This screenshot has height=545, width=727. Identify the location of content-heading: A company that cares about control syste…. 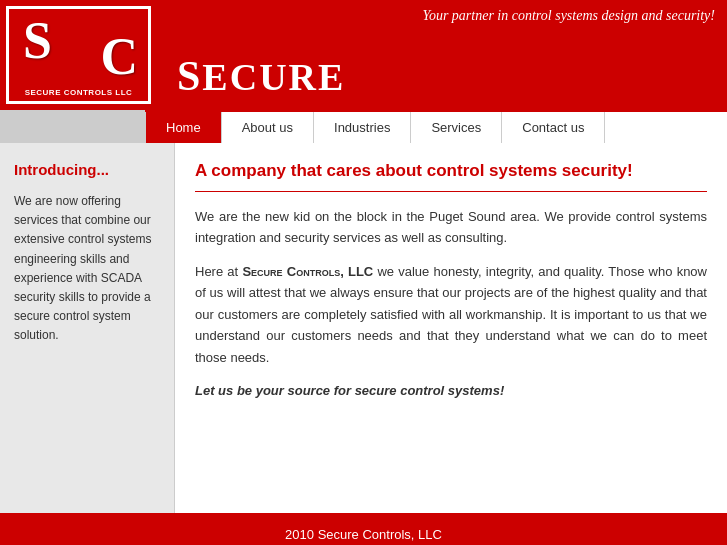
(451, 176).